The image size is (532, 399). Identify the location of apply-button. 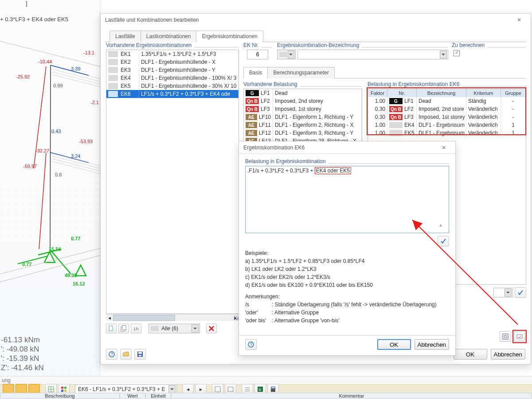
(520, 293).